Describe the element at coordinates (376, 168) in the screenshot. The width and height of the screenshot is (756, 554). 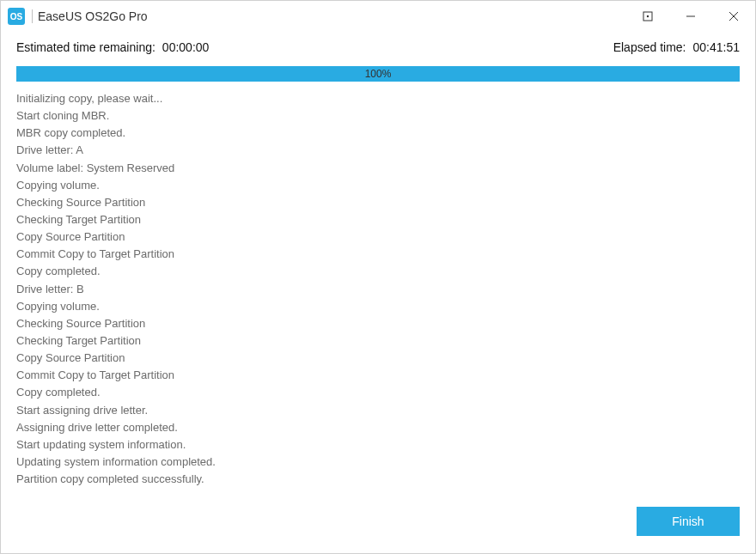
I see `log-line: Volume label: System Reserved` at that location.